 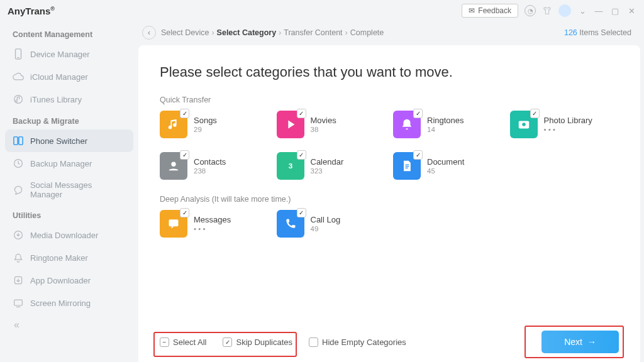 I want to click on download-icon, so click(x=18, y=235).